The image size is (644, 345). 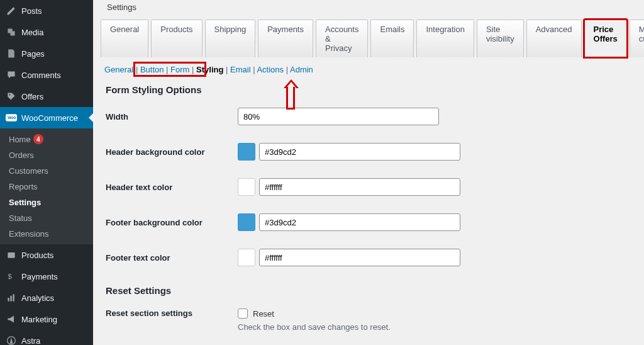 What do you see at coordinates (11, 319) in the screenshot?
I see `megaphone-icon` at bounding box center [11, 319].